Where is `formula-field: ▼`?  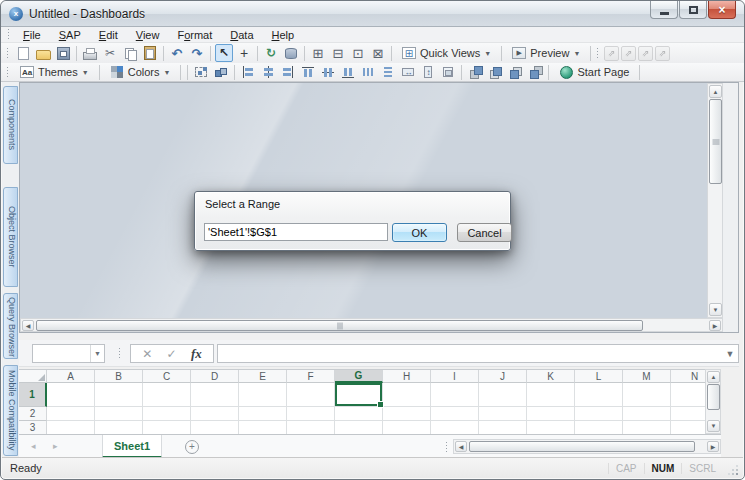 formula-field: ▼ is located at coordinates (478, 354).